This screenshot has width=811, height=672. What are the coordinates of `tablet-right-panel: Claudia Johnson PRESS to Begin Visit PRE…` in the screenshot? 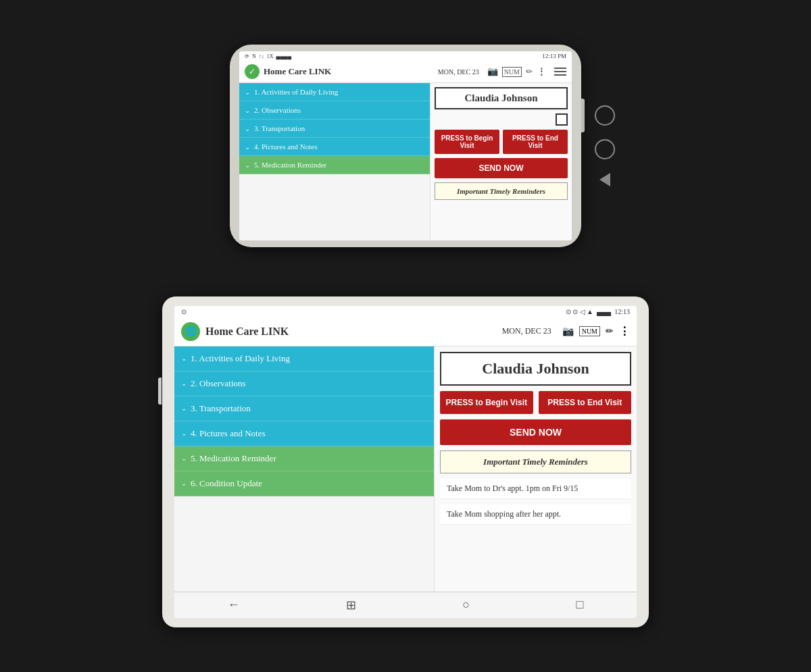 It's located at (535, 469).